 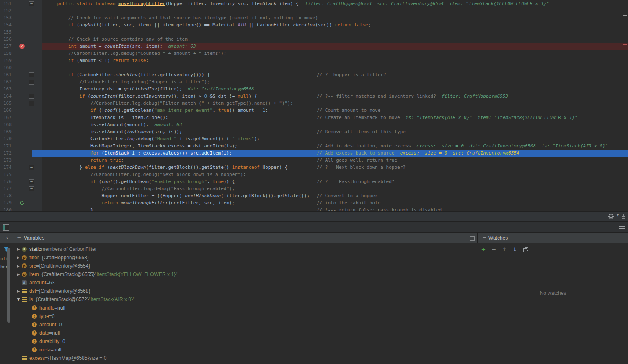 I want to click on remove-watch-icon: −, so click(x=494, y=250).